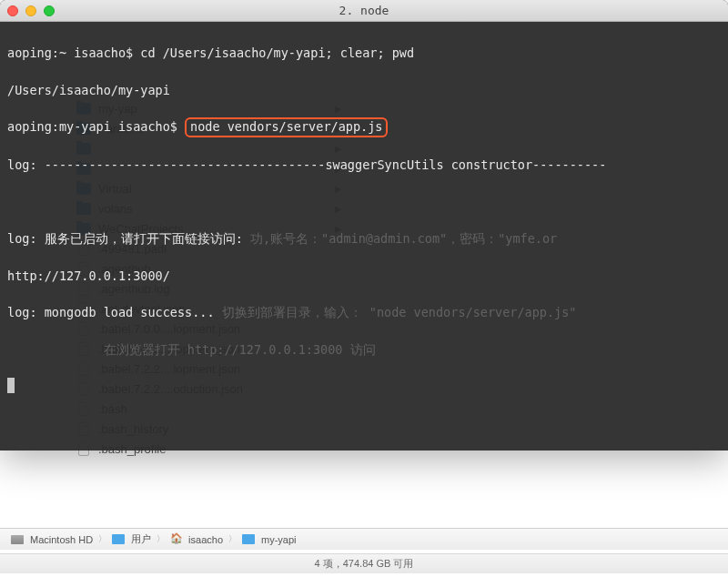 Image resolution: width=728 pixels, height=577 pixels. What do you see at coordinates (31, 11) in the screenshot?
I see `traffic-lights` at bounding box center [31, 11].